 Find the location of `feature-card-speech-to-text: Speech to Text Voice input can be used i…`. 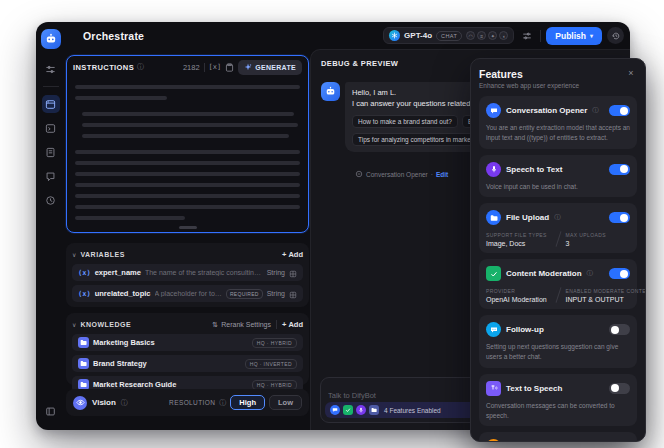

feature-card-speech-to-text: Speech to Text Voice input can be used i… is located at coordinates (558, 176).